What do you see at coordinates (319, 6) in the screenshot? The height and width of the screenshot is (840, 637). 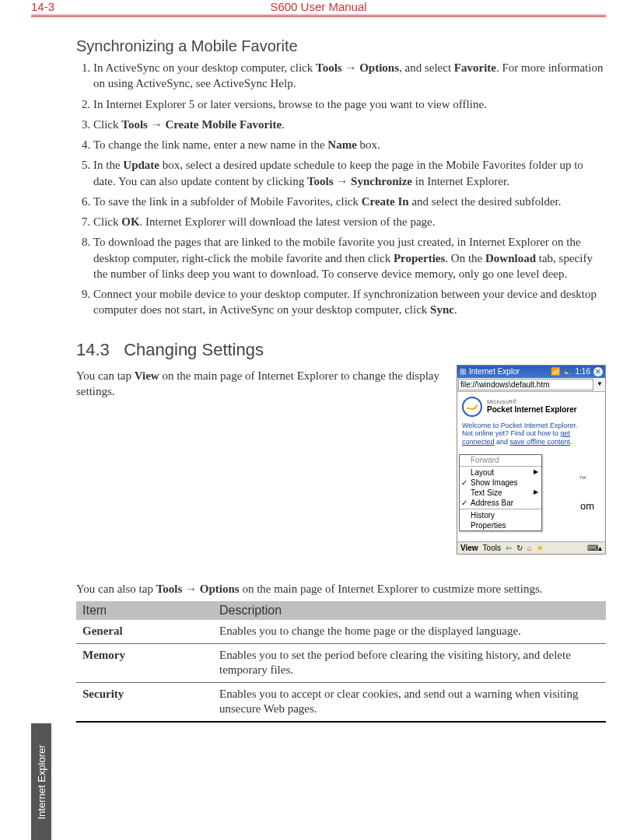 I see `manual-title: S600 User Manual` at bounding box center [319, 6].